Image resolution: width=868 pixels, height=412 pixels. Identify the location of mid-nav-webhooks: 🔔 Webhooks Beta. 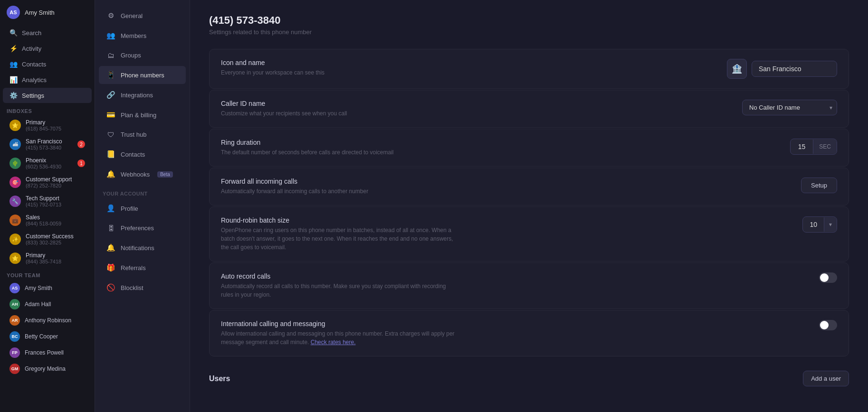
(143, 174).